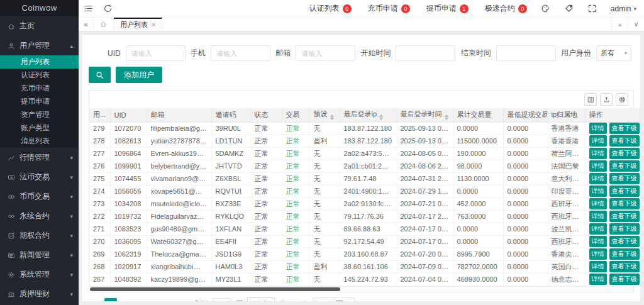 This screenshot has width=644, height=305. Describe the element at coordinates (156, 53) in the screenshot. I see `uid-filter-input` at that location.